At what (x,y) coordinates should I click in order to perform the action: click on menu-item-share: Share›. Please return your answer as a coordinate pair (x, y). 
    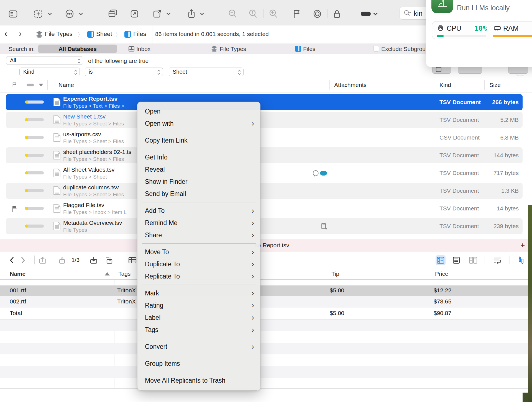
    Looking at the image, I should click on (199, 235).